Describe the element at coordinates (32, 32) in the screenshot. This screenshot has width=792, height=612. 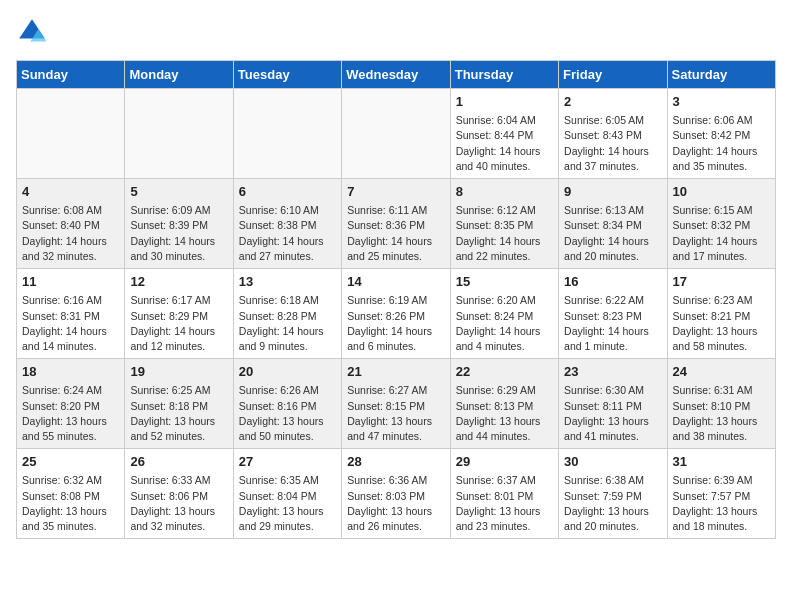
I see `logo-icon` at that location.